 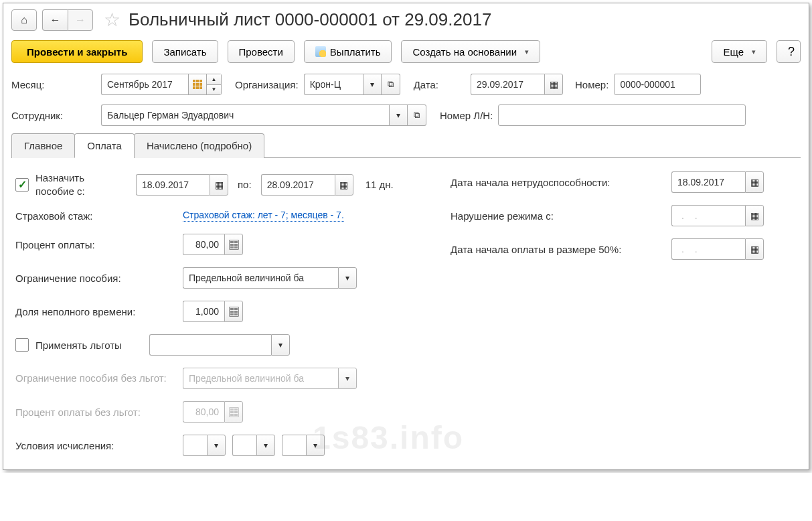 What do you see at coordinates (310, 20) in the screenshot?
I see `page-title: Больничный лист 0000-000001 от 29.09.201…` at bounding box center [310, 20].